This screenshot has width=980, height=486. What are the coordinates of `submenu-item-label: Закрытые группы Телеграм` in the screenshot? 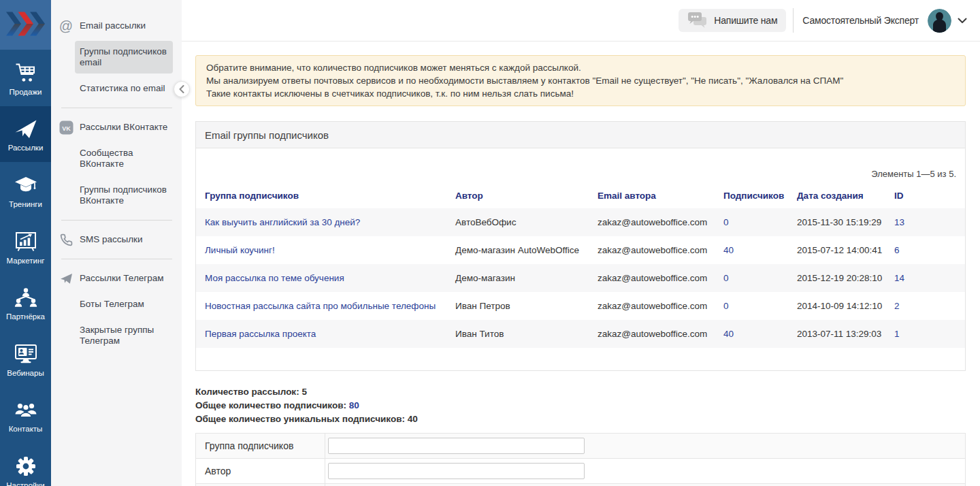 It's located at (117, 335).